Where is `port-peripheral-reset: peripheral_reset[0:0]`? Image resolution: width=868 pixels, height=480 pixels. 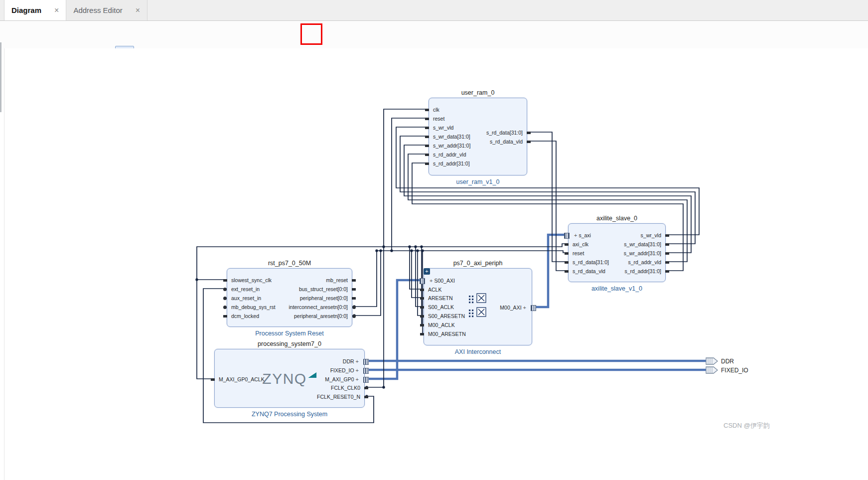
port-peripheral-reset: peripheral_reset[0:0] is located at coordinates (324, 298).